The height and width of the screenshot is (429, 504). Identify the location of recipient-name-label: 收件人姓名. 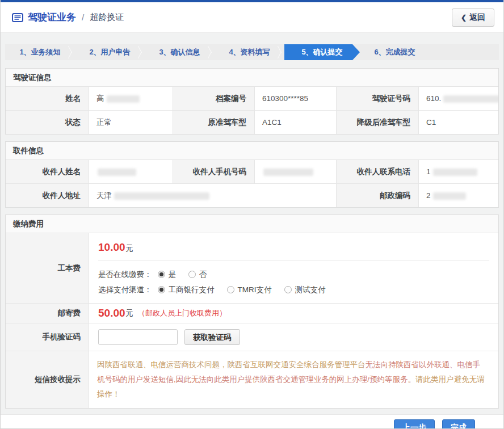
(48, 171).